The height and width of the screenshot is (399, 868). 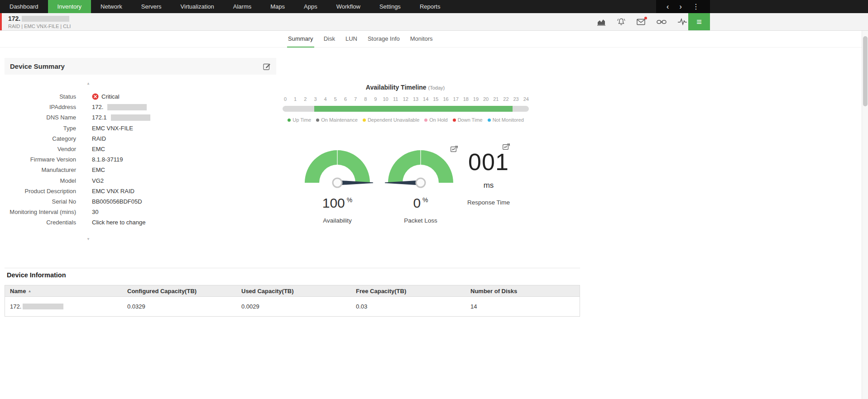 I want to click on link-icon, so click(x=662, y=22).